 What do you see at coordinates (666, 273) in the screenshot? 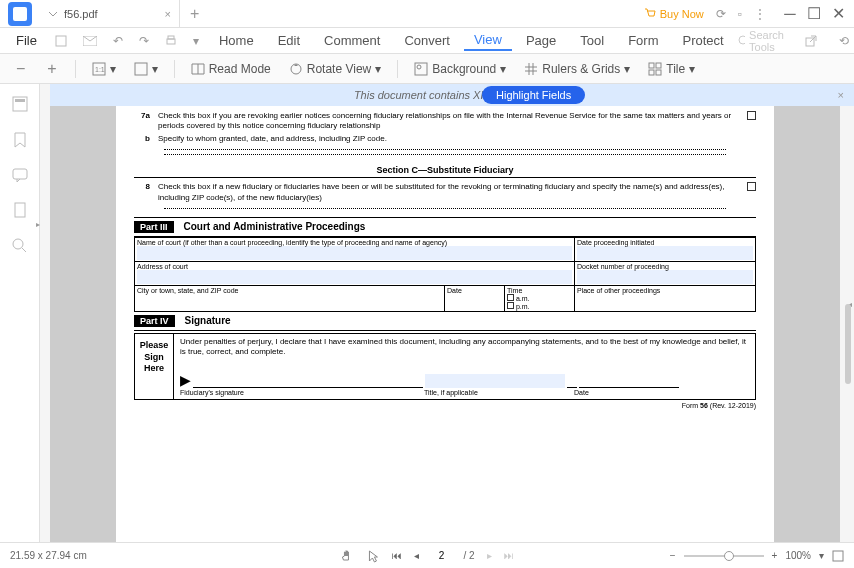
I see `docket-cell: Docket number of proceeding` at bounding box center [666, 273].